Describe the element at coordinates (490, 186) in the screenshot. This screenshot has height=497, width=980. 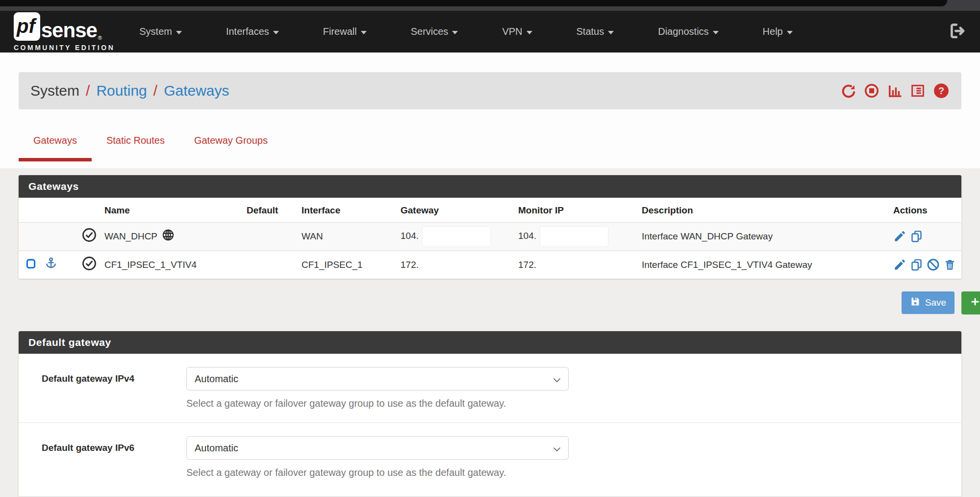
I see `gateways-panel-header: Gateways` at that location.